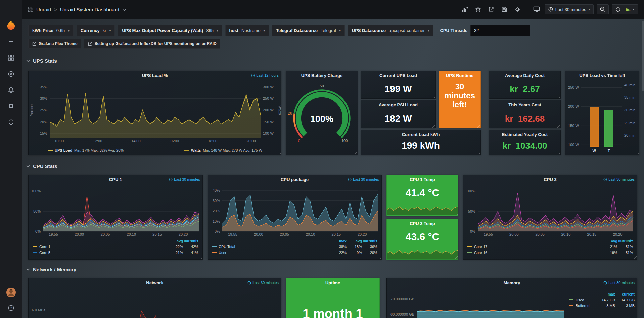 This screenshot has height=318, width=644. I want to click on series-name: Core 1, so click(45, 247).